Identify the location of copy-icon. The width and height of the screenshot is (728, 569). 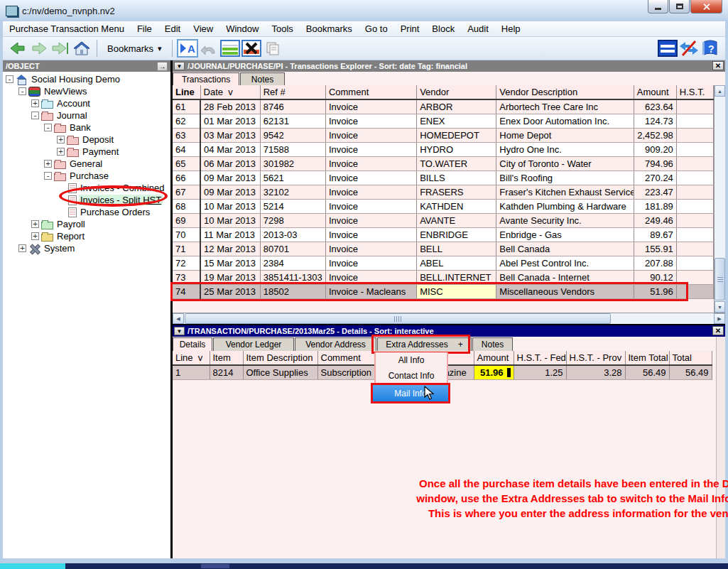
(273, 48).